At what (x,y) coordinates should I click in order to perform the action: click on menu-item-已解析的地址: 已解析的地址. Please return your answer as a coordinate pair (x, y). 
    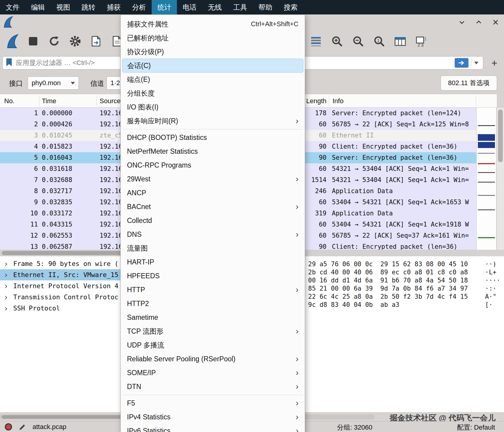
    Looking at the image, I should click on (213, 38).